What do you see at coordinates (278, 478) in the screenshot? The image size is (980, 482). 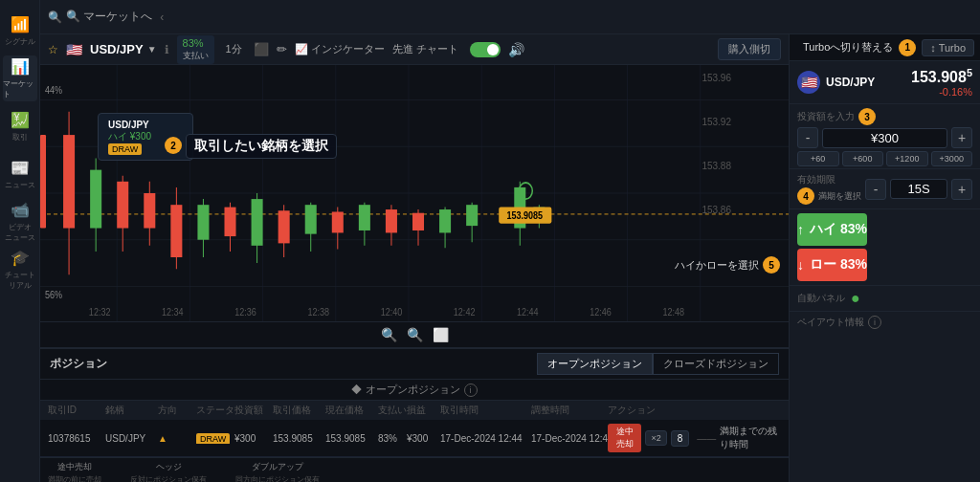 I see `annotation-double-sub: 同方向にポジション保有` at bounding box center [278, 478].